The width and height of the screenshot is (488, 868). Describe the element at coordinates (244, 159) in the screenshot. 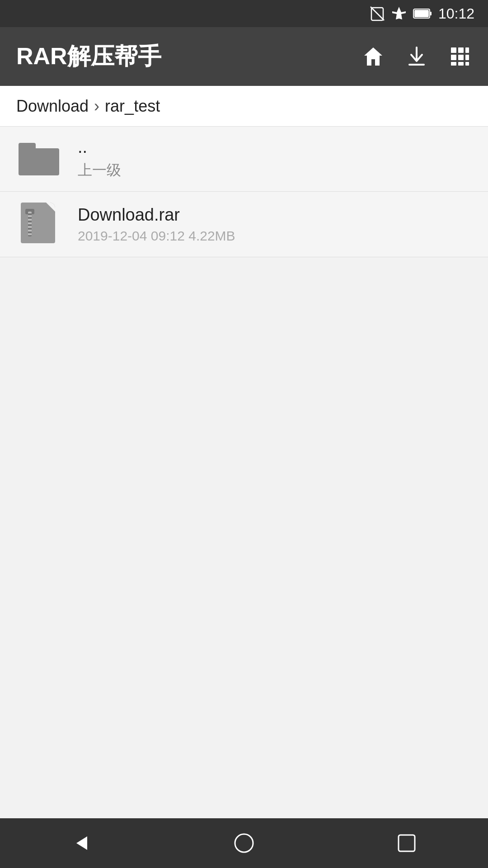

I see `list-item: .. 上一级` at that location.